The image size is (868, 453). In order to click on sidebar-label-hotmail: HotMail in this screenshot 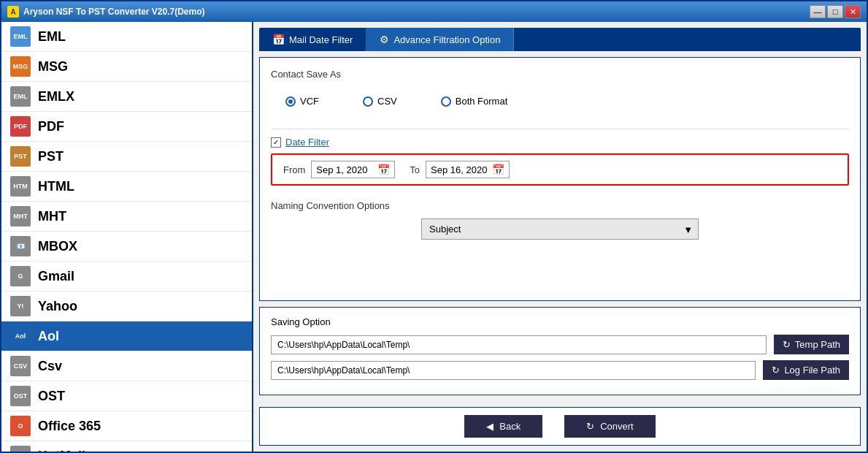, I will do `click(61, 450)`.